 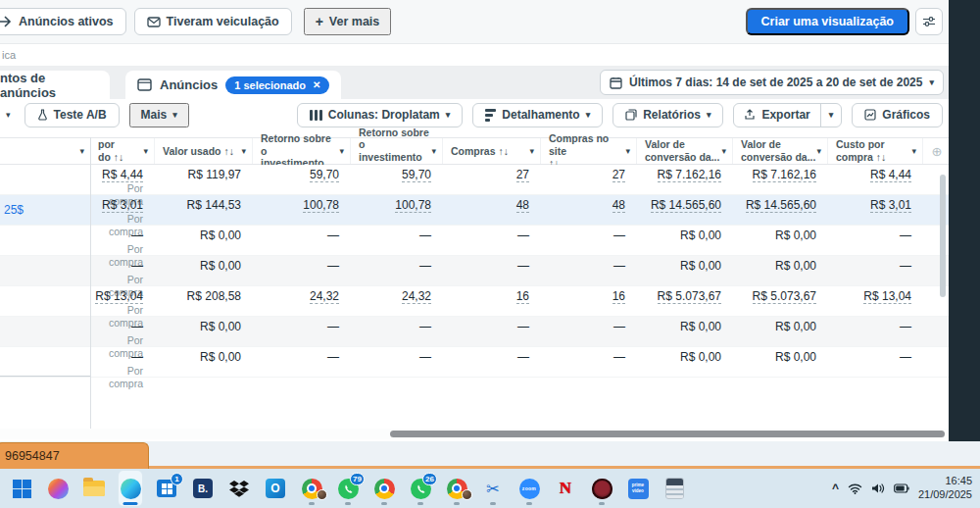 What do you see at coordinates (348, 488) in the screenshot?
I see `whatsapp-icon: 79` at bounding box center [348, 488].